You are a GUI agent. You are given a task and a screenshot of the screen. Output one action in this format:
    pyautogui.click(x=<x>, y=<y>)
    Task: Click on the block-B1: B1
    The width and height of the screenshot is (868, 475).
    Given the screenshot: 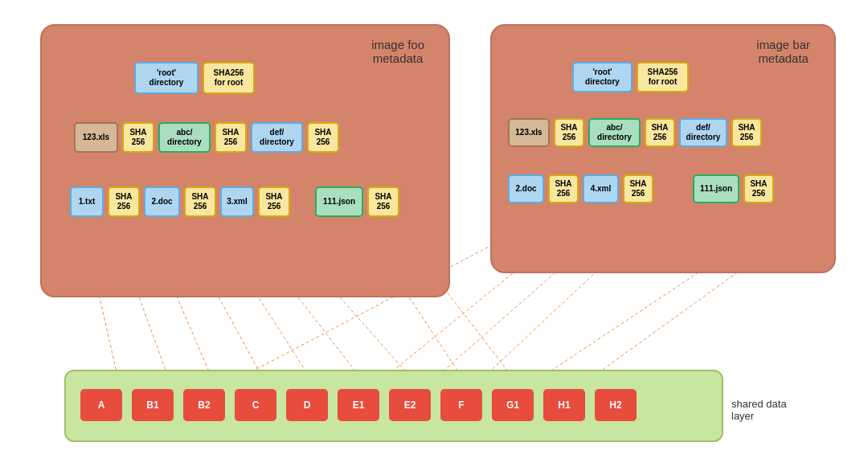 What is the action you would take?
    pyautogui.click(x=153, y=405)
    